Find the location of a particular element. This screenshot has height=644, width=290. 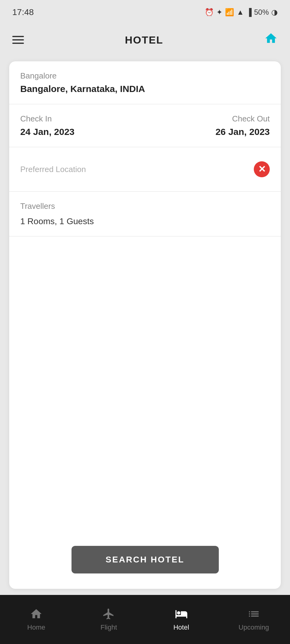

home-nav-icon is located at coordinates (271, 40).